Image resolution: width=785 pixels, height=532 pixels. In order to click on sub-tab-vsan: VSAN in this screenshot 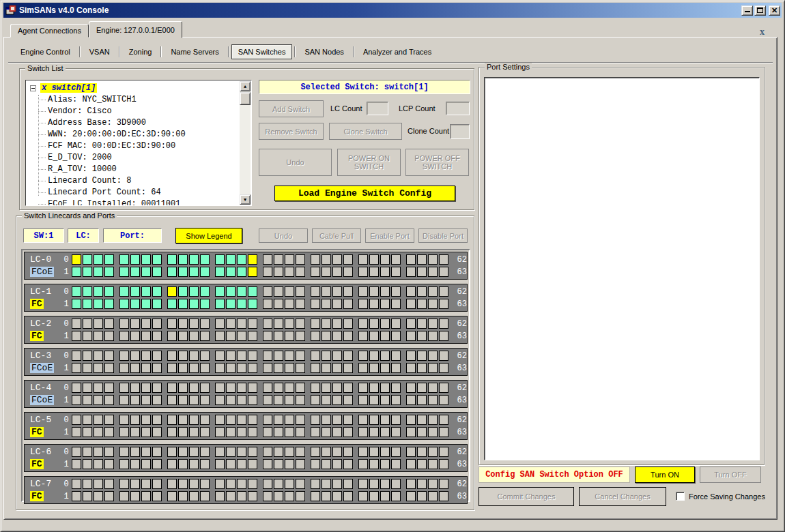, I will do `click(100, 52)`.